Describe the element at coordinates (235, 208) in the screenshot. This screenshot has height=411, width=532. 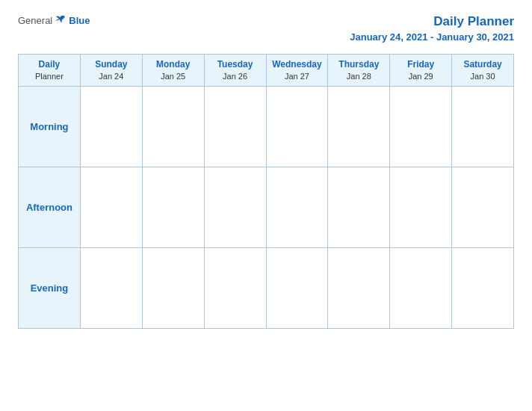
I see `cell-afternoon-tuesday` at that location.